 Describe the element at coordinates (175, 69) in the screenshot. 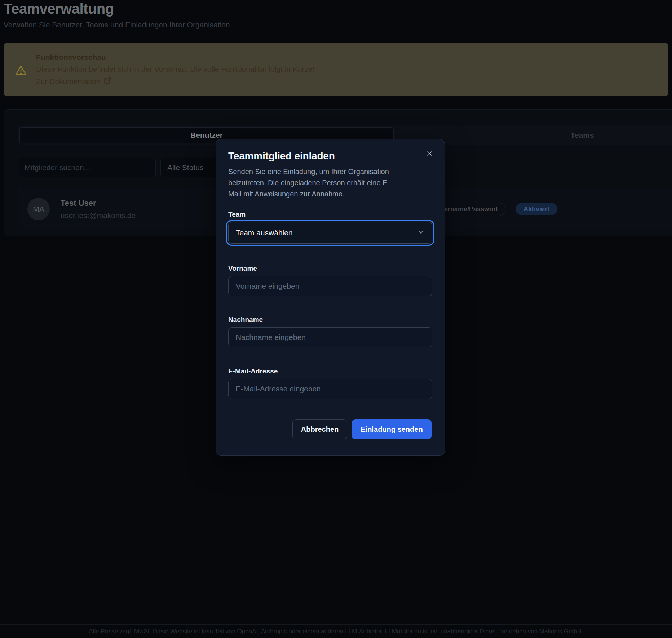

I see `preview-banner-message: Diese Funktion befindet sich in der Vors…` at that location.